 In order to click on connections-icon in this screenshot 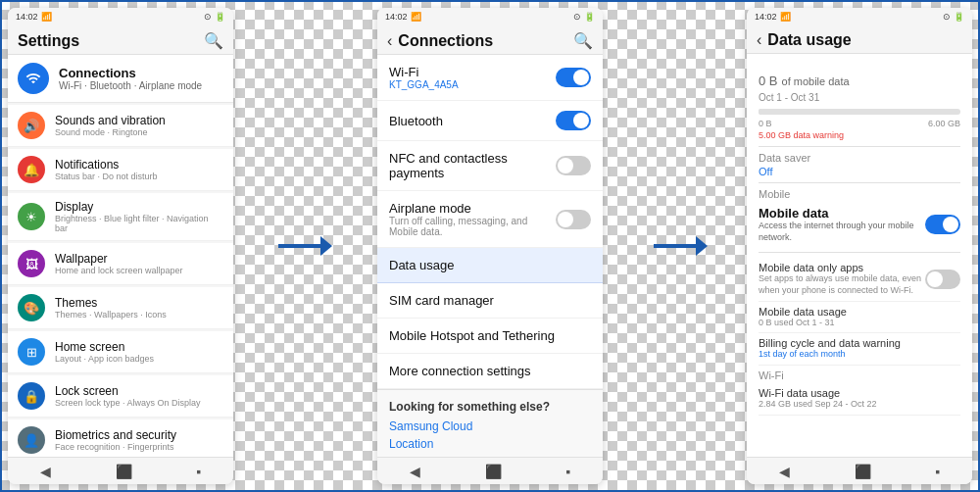, I will do `click(33, 78)`.